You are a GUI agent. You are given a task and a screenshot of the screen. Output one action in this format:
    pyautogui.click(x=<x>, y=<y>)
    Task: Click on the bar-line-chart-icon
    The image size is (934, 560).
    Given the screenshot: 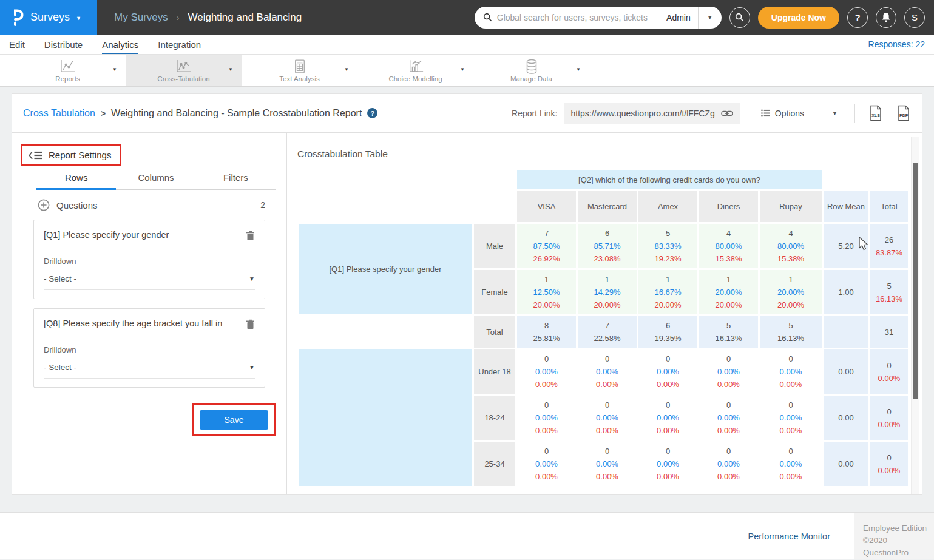 What is the action you would take?
    pyautogui.click(x=416, y=67)
    